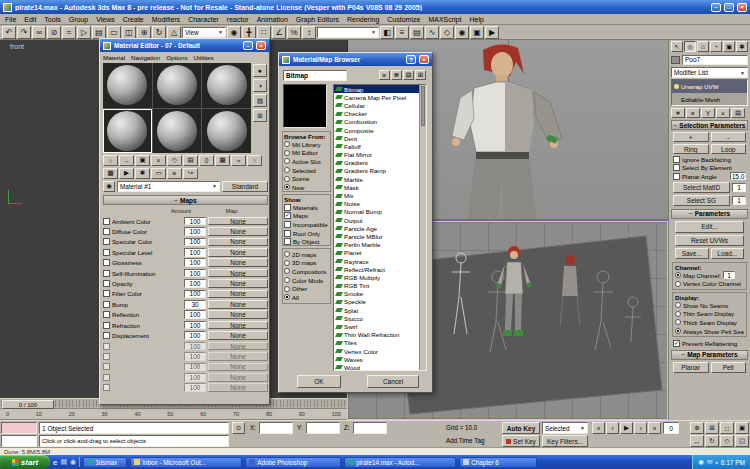  I want to click on rollout-selection-parameters: −Selection Parameters, so click(710, 125).